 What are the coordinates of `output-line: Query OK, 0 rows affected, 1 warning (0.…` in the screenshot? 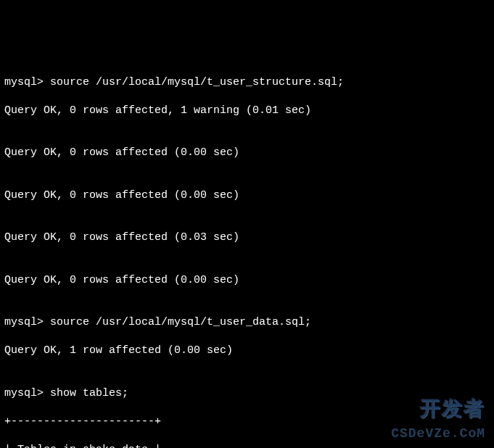 It's located at (247, 111).